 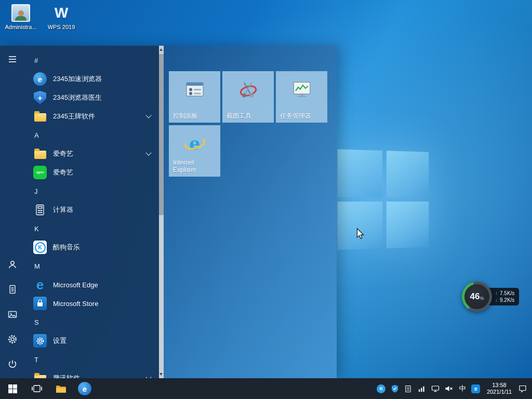 I want to click on app-item-label: 爱奇艺, so click(x=63, y=154).